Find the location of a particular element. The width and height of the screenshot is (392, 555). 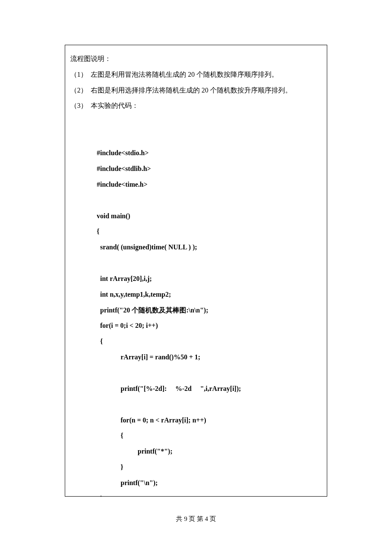

code-line: printf("[%-2d]: %-2d ",i,rArray[i]); is located at coordinates (196, 389).